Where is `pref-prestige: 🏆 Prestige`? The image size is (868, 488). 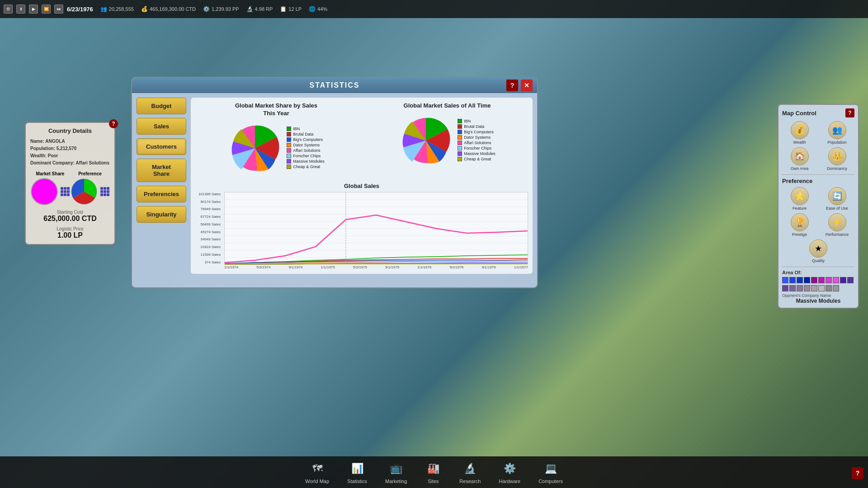
pref-prestige: 🏆 Prestige is located at coordinates (799, 225).